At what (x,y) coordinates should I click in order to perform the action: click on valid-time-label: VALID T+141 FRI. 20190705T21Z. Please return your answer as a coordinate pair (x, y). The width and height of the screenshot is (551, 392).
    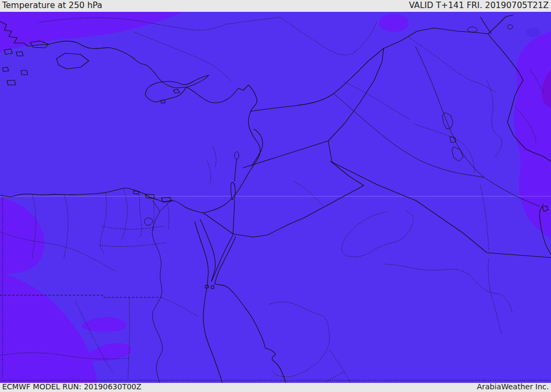
    Looking at the image, I should click on (479, 5).